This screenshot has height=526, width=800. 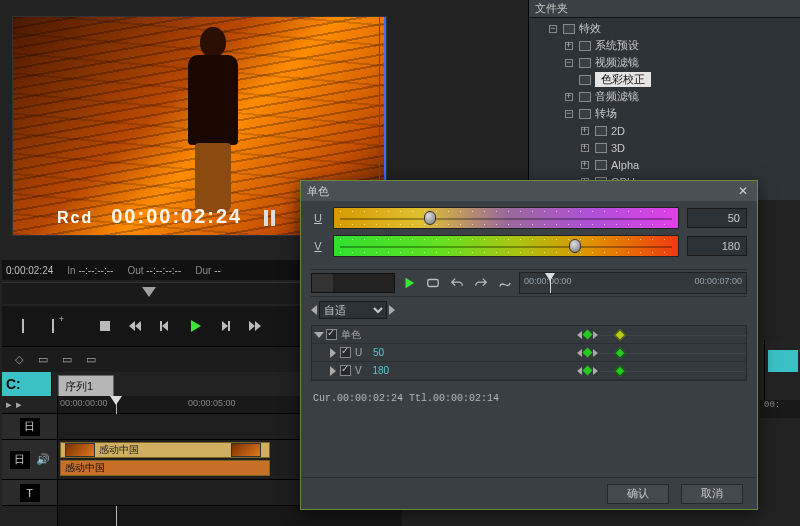 What do you see at coordinates (585, 80) in the screenshot?
I see `effect-icon` at bounding box center [585, 80].